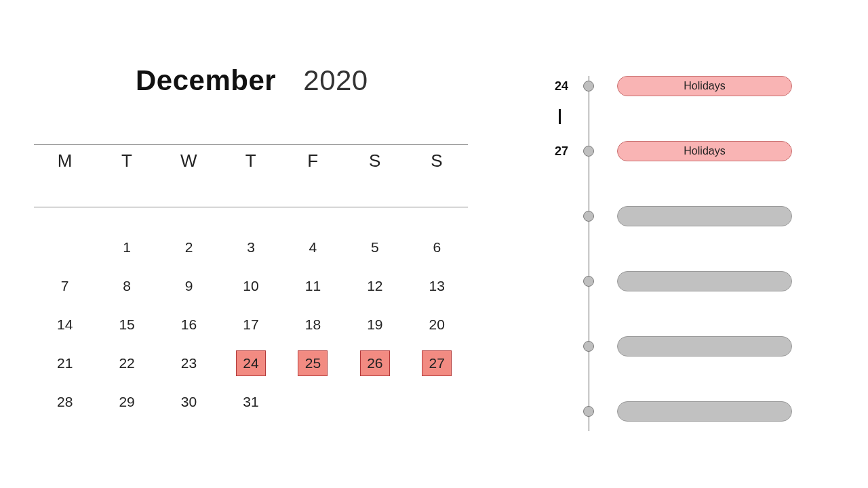 This screenshot has width=868, height=488. Describe the element at coordinates (313, 247) in the screenshot. I see `calendar-day-number: 4` at that location.